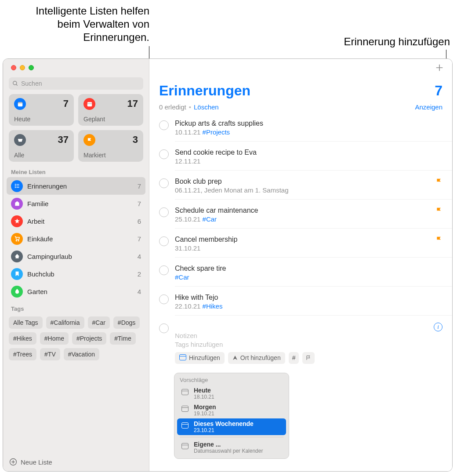 This screenshot has height=476, width=457. What do you see at coordinates (123, 338) in the screenshot?
I see `tag-time: #Time` at bounding box center [123, 338].